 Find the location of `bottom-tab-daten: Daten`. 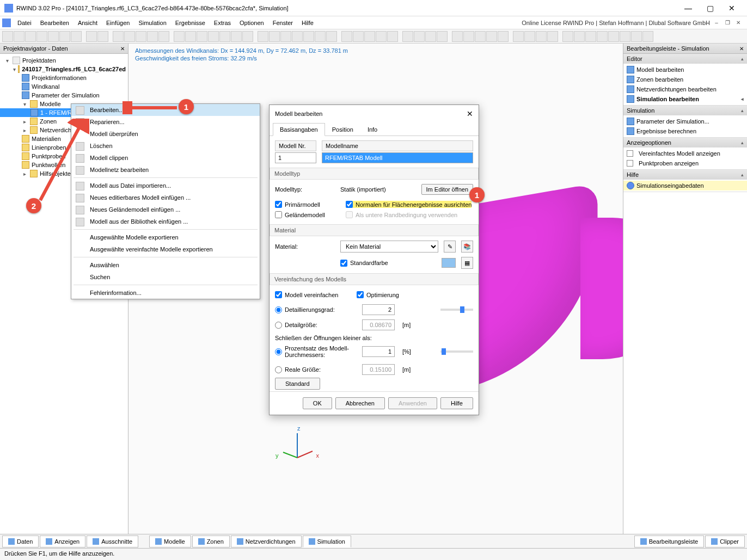

bottom-tab-daten: Daten is located at coordinates (21, 541).